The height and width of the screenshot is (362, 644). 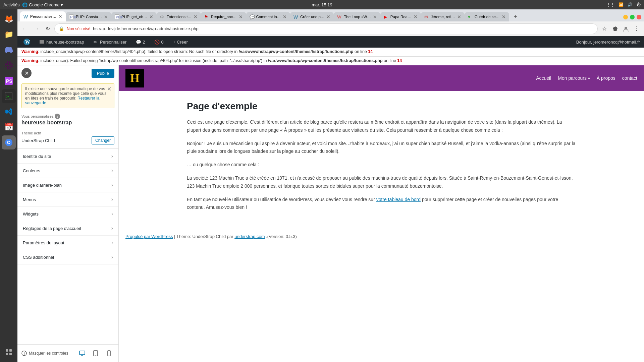 I want to click on customizer-hide-controls: Masquer les controles, so click(x=45, y=353).